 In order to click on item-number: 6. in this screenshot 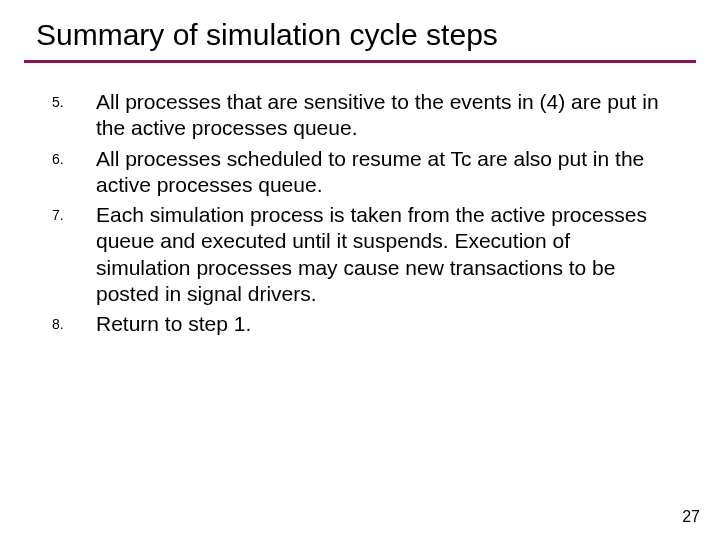, I will do `click(48, 156)`.